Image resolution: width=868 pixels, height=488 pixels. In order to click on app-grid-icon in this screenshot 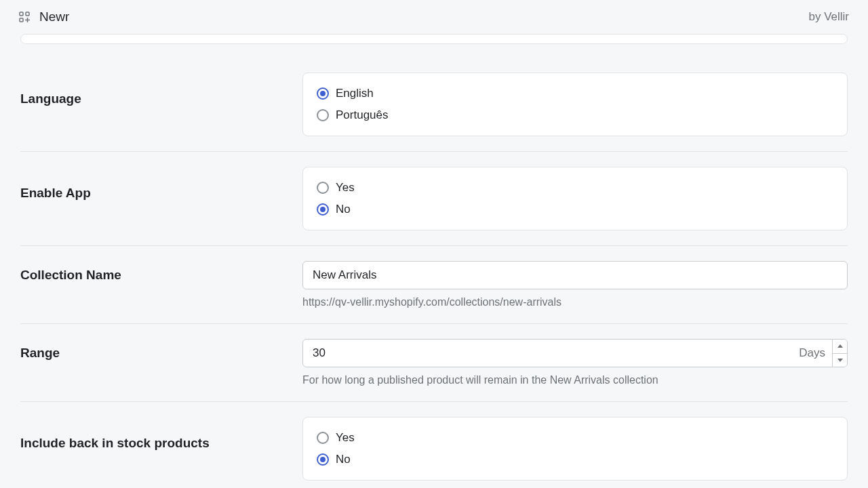, I will do `click(24, 17)`.